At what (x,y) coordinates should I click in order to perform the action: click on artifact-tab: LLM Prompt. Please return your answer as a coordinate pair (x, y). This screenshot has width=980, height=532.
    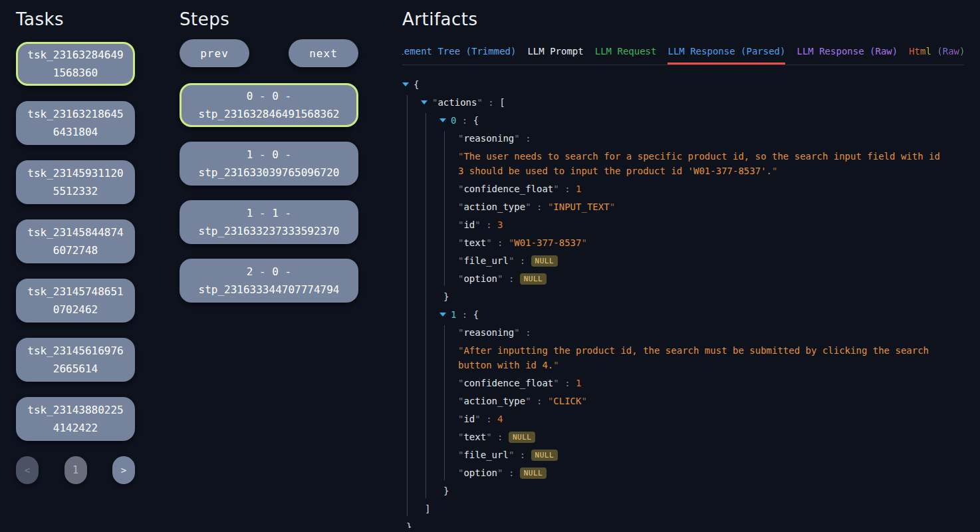
    Looking at the image, I should click on (555, 53).